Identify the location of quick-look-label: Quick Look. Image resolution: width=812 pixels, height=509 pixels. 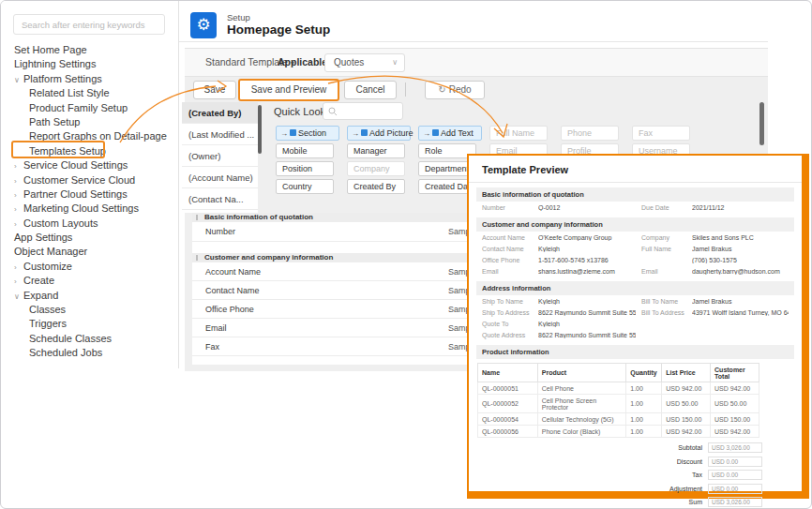
(300, 112).